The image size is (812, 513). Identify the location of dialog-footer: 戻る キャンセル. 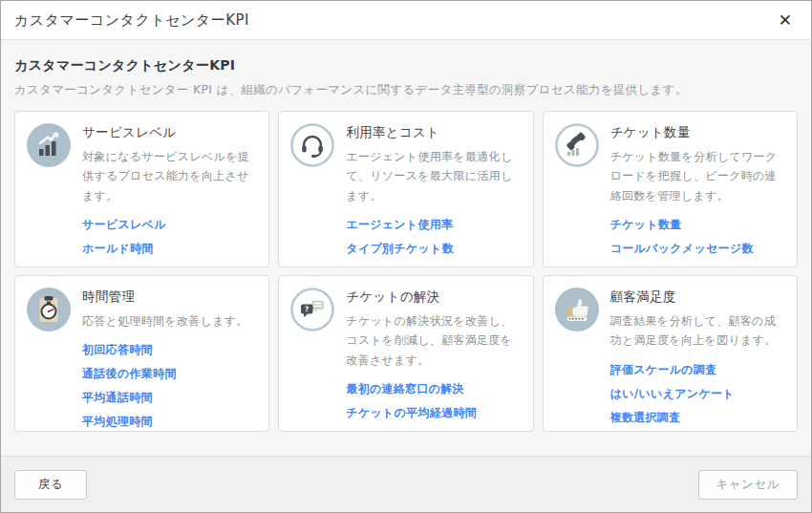
(406, 483).